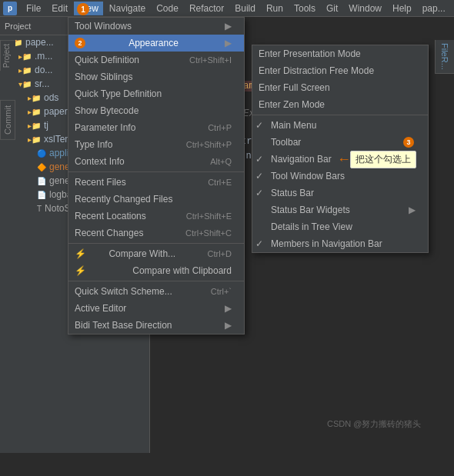  I want to click on menu-shortcut: Ctrl+`, so click(222, 291).